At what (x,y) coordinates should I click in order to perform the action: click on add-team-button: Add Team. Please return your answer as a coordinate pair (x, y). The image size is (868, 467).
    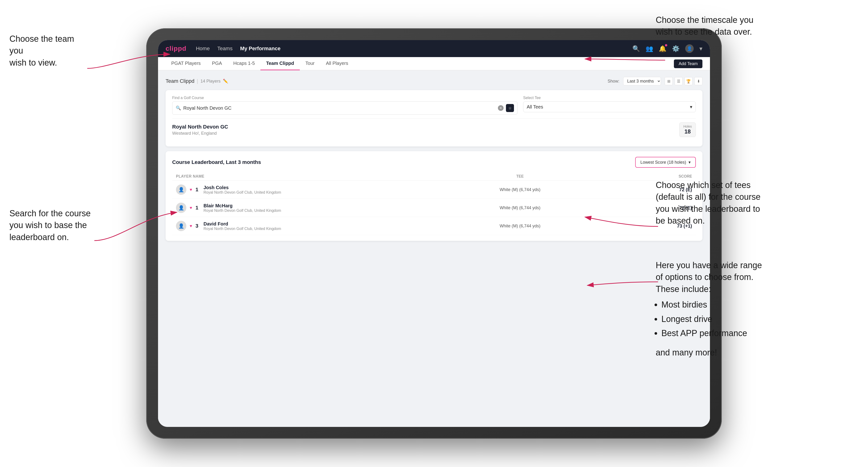
    Looking at the image, I should click on (688, 64).